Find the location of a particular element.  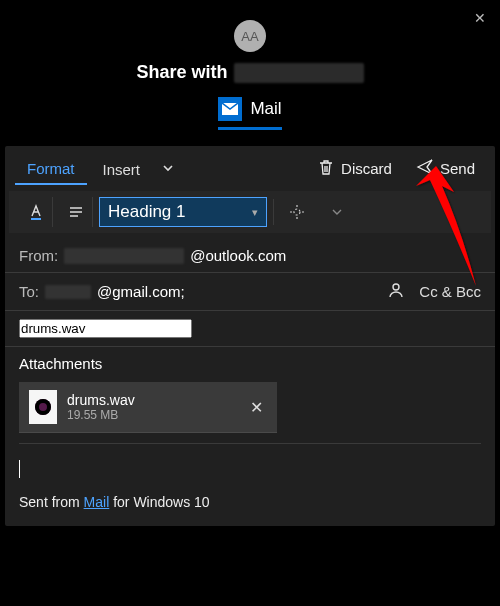

from-user-redacted is located at coordinates (124, 256).